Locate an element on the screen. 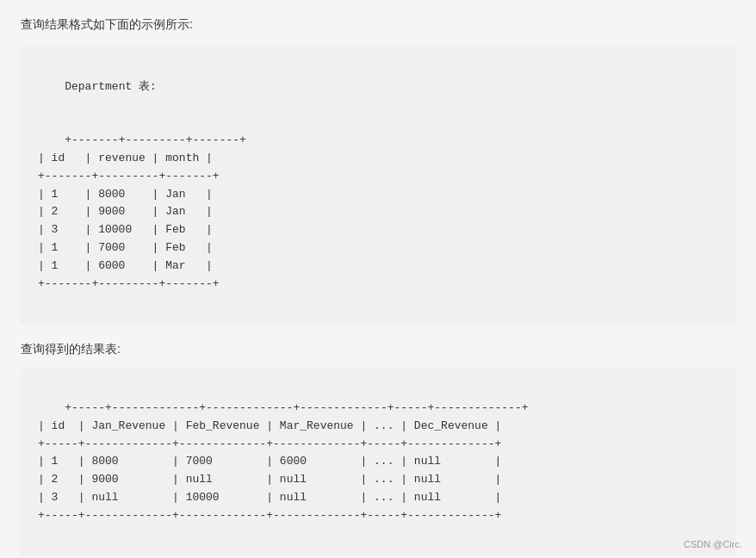 The width and height of the screenshot is (756, 558). watermark: CSDN @Circ. is located at coordinates (713, 544).